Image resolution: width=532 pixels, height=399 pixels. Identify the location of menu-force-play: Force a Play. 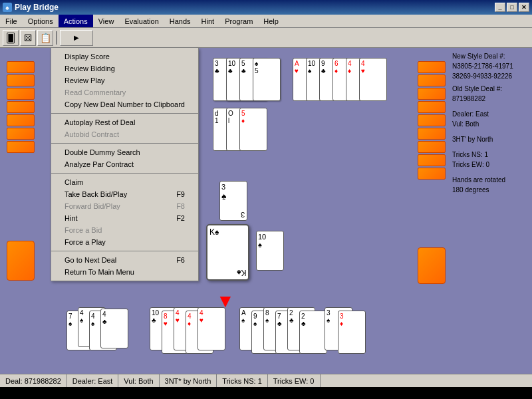
(125, 242).